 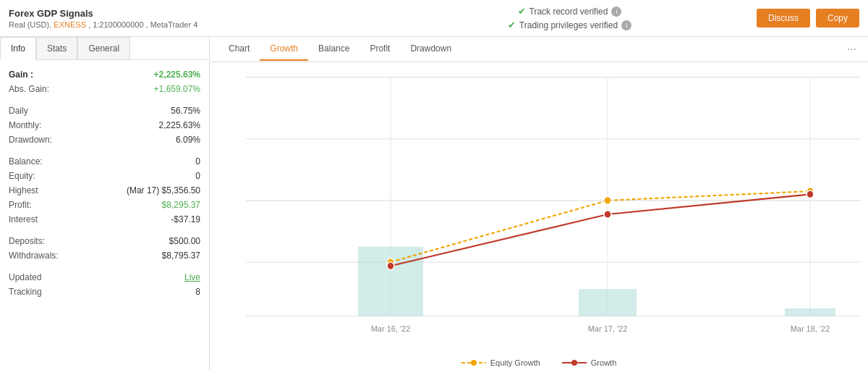 What do you see at coordinates (163, 190) in the screenshot?
I see `highest-value: (Mar 17) $5,356.50` at bounding box center [163, 190].